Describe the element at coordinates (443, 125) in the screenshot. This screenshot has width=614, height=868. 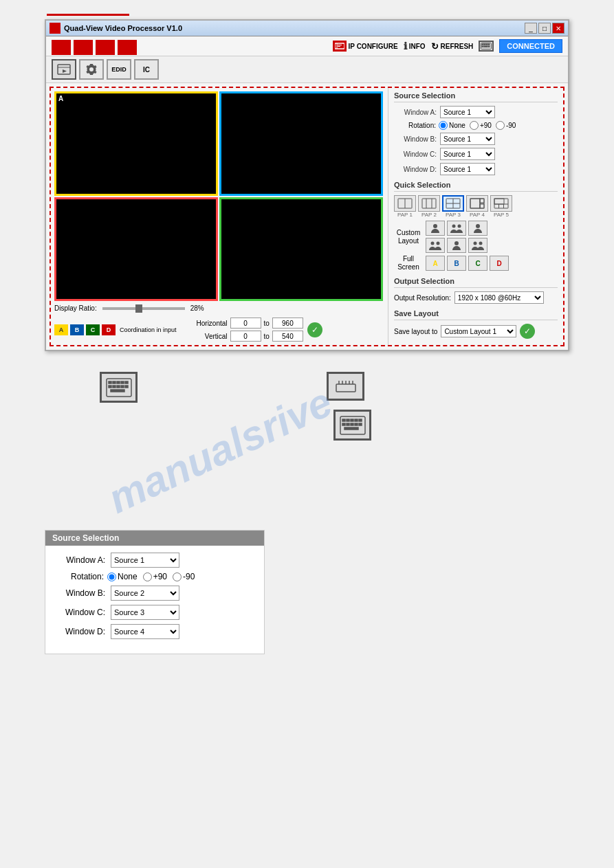
I see `rotation-none-radio` at that location.